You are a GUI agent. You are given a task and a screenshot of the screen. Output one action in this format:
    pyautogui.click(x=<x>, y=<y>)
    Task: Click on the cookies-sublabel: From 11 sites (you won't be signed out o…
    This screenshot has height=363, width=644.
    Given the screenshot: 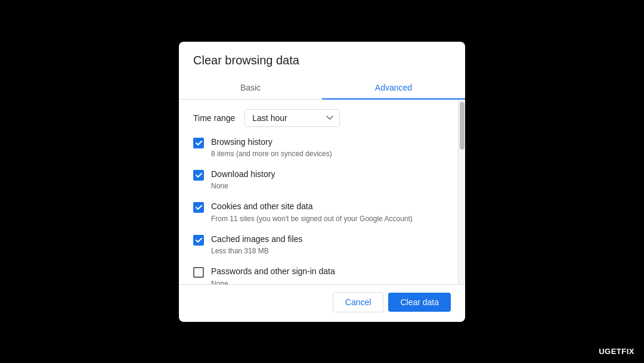 What is the action you would take?
    pyautogui.click(x=312, y=219)
    